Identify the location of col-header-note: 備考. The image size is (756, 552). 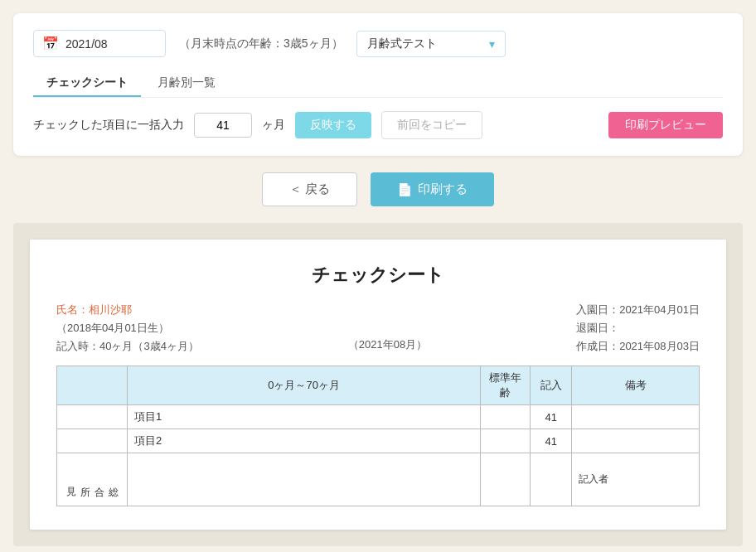
(636, 386).